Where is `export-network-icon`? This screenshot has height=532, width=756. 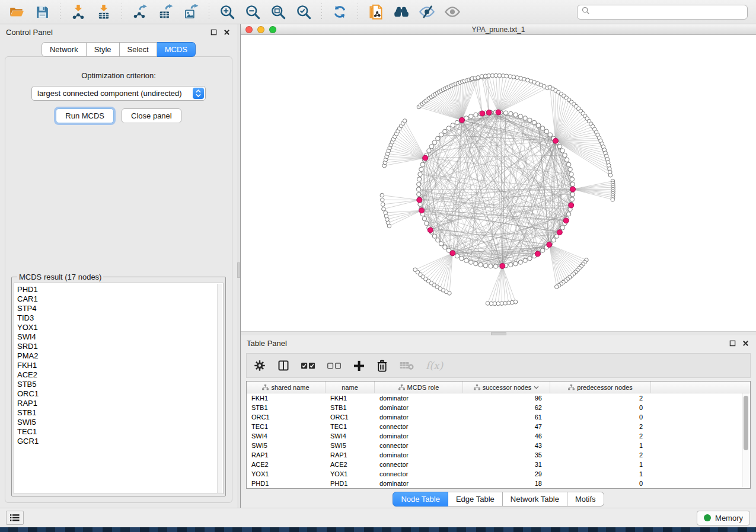
export-network-icon is located at coordinates (140, 12).